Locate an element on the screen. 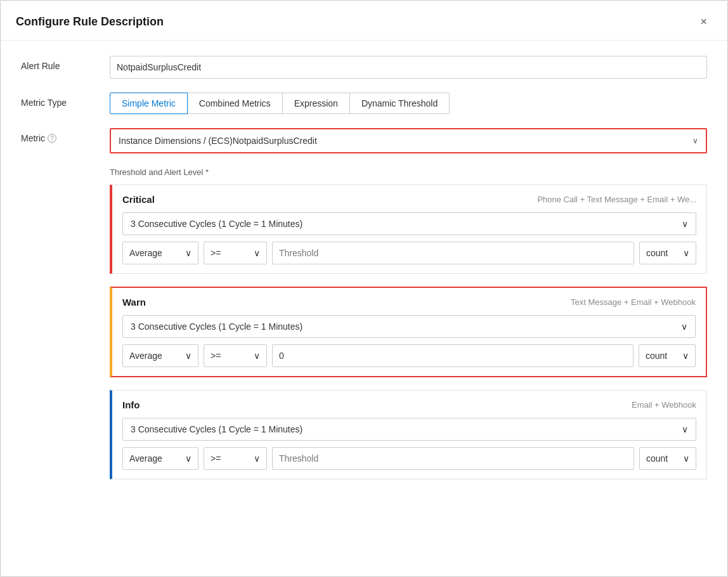 The image size is (728, 577). metric-type-tabs: Simple Metric Combined Metrics Expressio… is located at coordinates (408, 103).